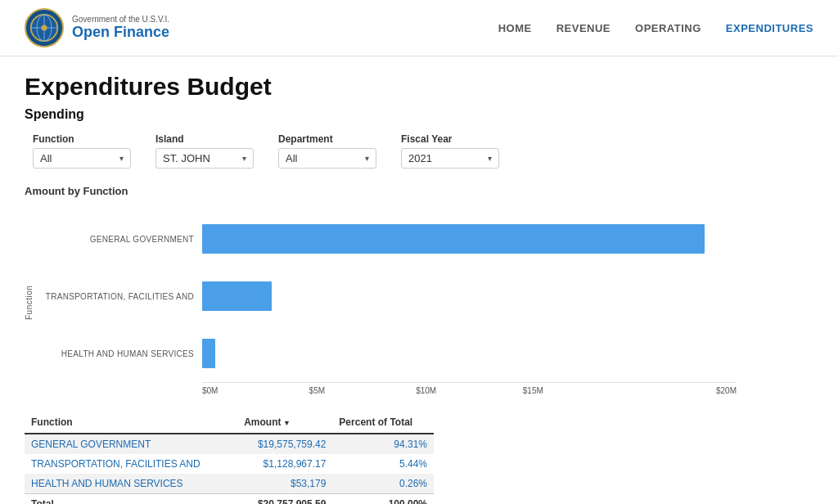 The width and height of the screenshot is (838, 504). What do you see at coordinates (131, 484) in the screenshot?
I see `row3-function: HEALTH AND HUMAN SERVICES` at bounding box center [131, 484].